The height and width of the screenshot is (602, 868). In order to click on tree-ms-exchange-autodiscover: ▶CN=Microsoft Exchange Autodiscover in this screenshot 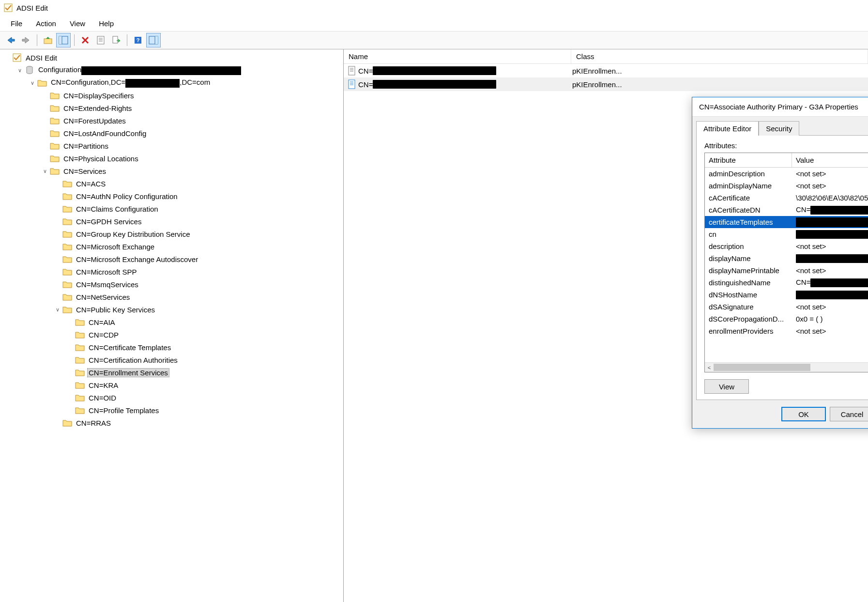, I will do `click(198, 259)`.